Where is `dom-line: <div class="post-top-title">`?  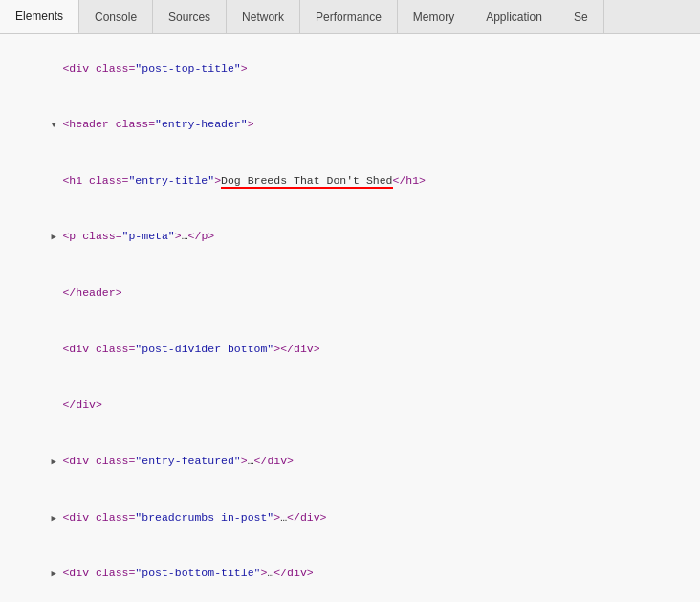 dom-line: <div class="post-top-title"> is located at coordinates (350, 69).